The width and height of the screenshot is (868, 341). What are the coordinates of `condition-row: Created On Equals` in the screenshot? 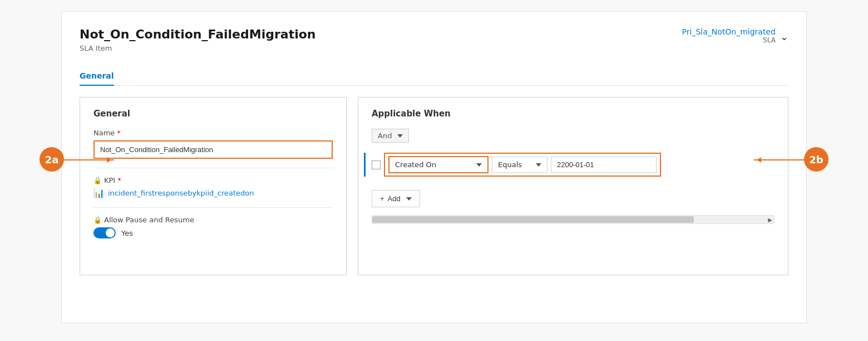 It's located at (573, 165).